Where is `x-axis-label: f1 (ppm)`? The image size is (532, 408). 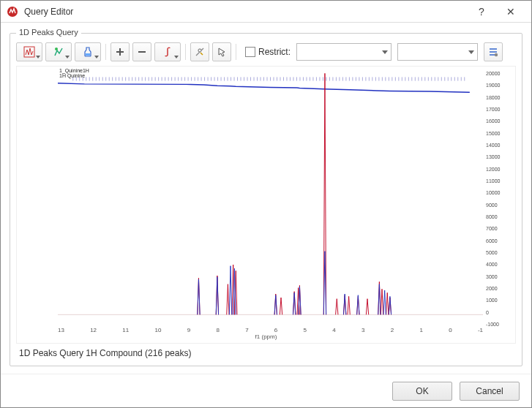
x-axis-label: f1 (ppm) is located at coordinates (266, 336).